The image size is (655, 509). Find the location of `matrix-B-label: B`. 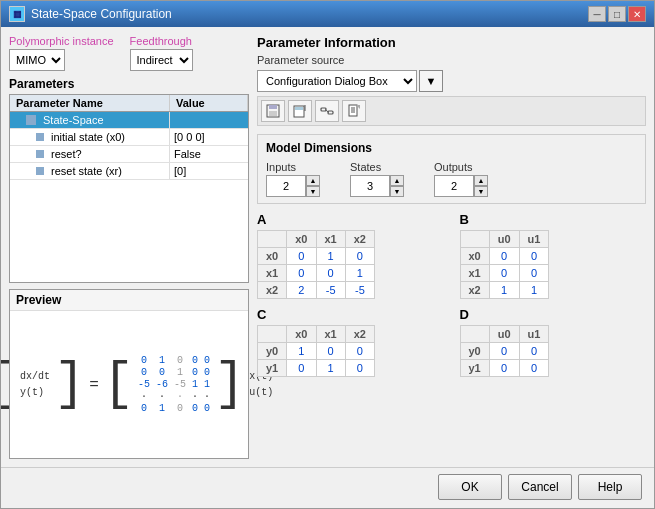

matrix-B-label: B is located at coordinates (554, 220).